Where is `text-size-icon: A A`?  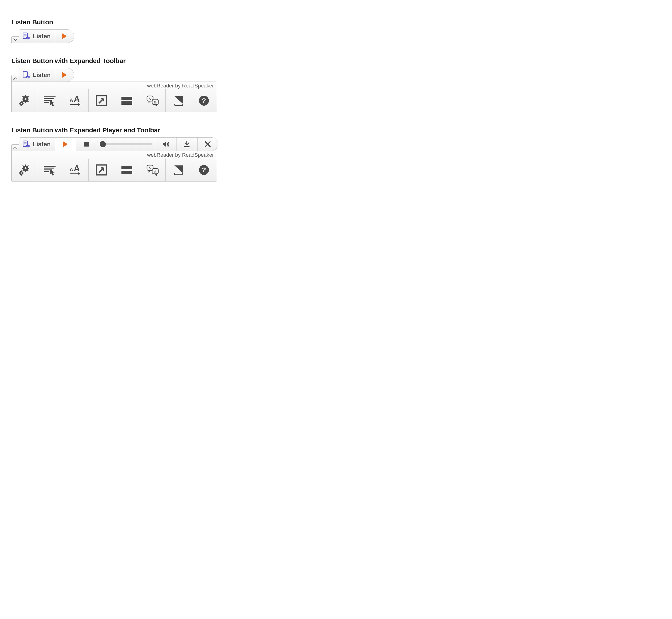 text-size-icon: A A is located at coordinates (76, 170).